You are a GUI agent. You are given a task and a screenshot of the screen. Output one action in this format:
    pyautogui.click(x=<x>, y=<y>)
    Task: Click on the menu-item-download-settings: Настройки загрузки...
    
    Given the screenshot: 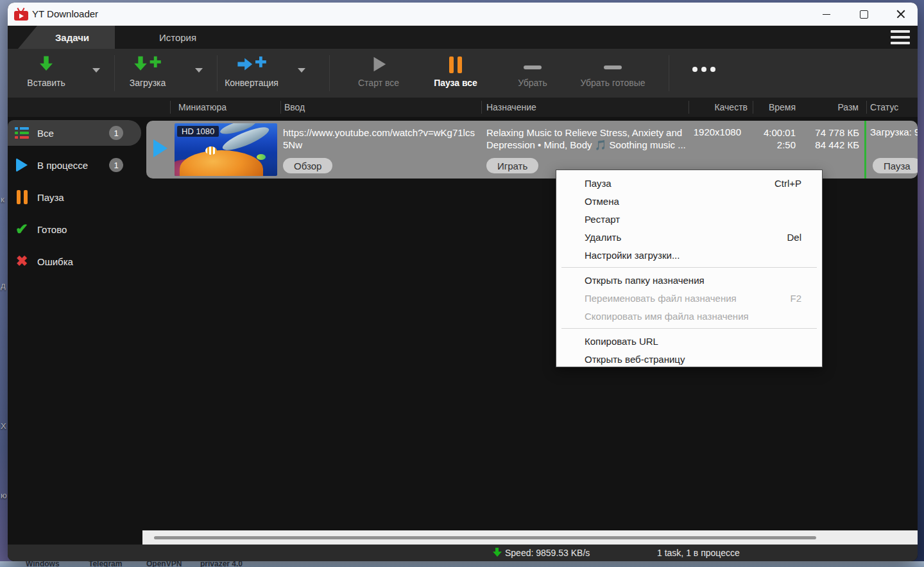 What is the action you would take?
    pyautogui.click(x=689, y=255)
    